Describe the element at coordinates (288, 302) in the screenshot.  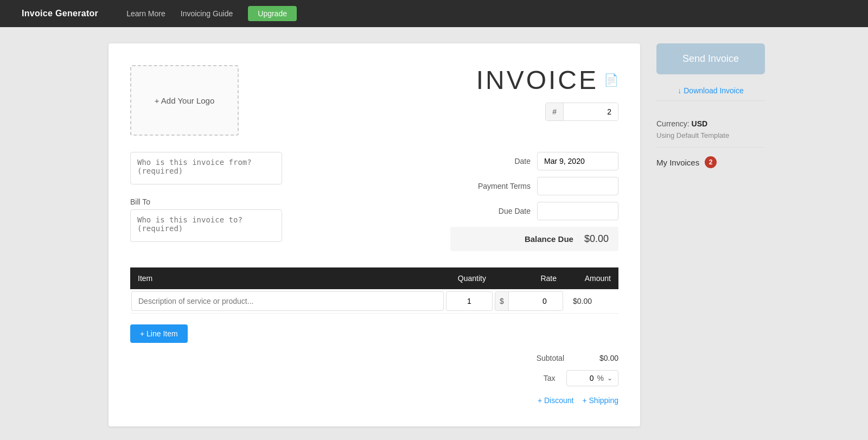
I see `item-desc-cell` at that location.